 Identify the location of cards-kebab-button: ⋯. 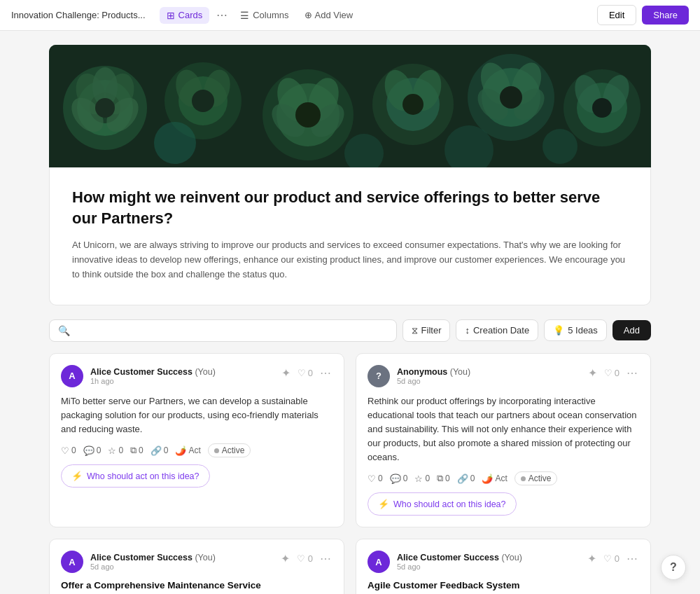
(222, 15).